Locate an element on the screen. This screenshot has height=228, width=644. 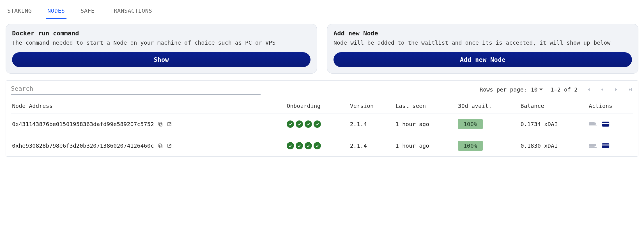
docker-card-desc: The command needed to start a Node on yo… is located at coordinates (161, 43).